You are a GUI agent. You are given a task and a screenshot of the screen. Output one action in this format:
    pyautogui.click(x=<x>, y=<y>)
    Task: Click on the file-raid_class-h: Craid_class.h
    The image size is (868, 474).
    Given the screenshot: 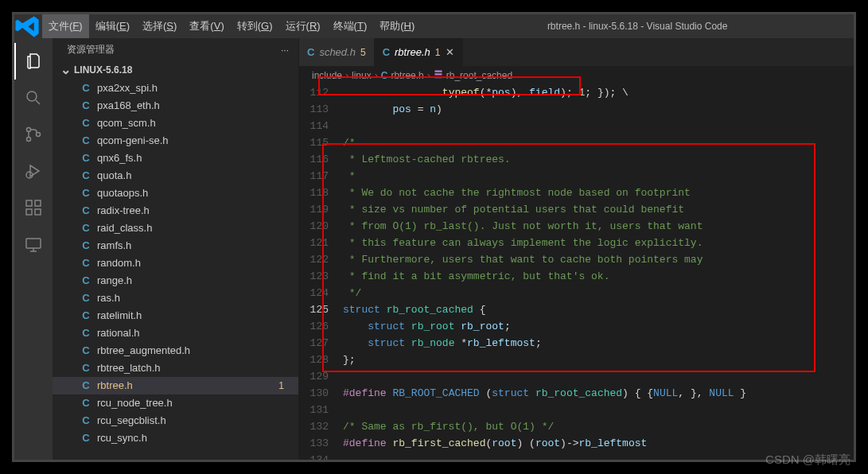 What is the action you would take?
    pyautogui.click(x=175, y=228)
    